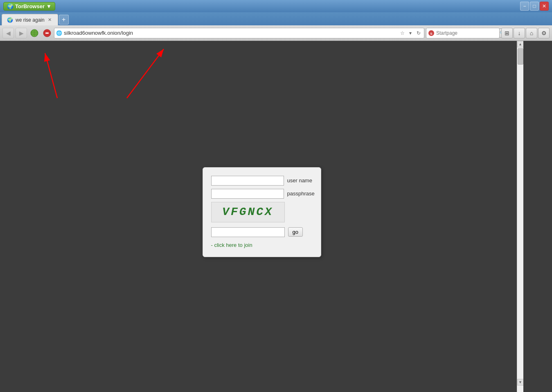  I want to click on close-button: ✕, so click(544, 6).